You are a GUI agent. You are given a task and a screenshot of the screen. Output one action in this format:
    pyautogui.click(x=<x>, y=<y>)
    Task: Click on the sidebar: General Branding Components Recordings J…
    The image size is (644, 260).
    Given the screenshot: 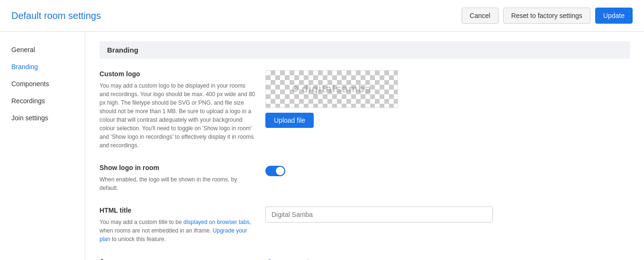 What is the action you would take?
    pyautogui.click(x=43, y=146)
    